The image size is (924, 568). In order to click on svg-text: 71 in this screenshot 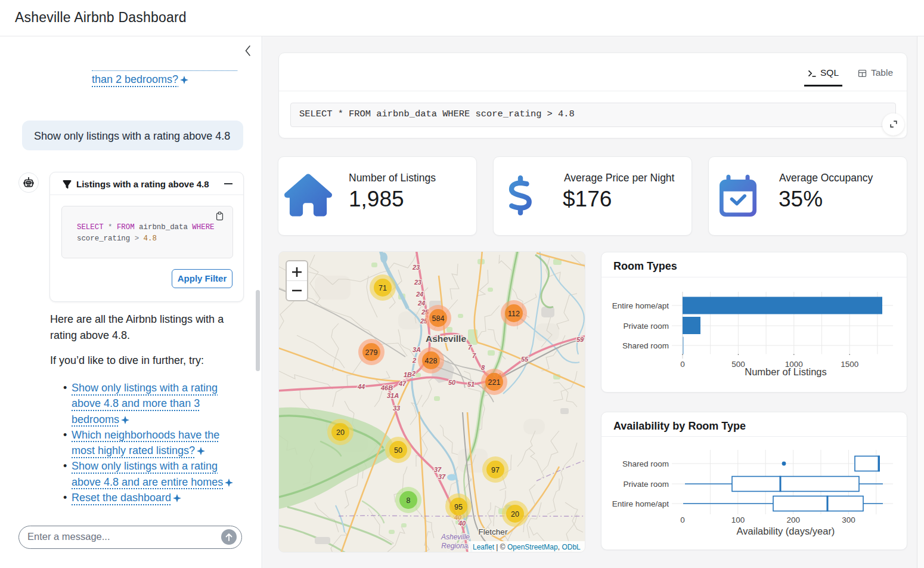, I will do `click(383, 288)`.